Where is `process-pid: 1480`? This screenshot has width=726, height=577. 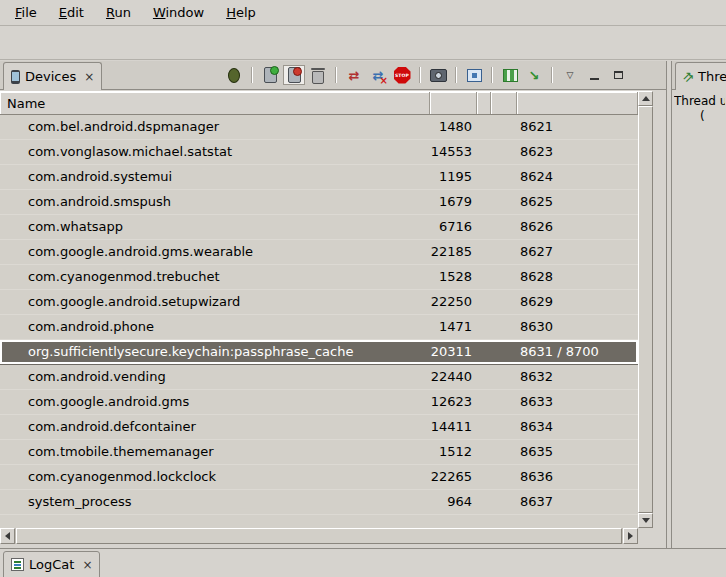 process-pid: 1480 is located at coordinates (454, 127).